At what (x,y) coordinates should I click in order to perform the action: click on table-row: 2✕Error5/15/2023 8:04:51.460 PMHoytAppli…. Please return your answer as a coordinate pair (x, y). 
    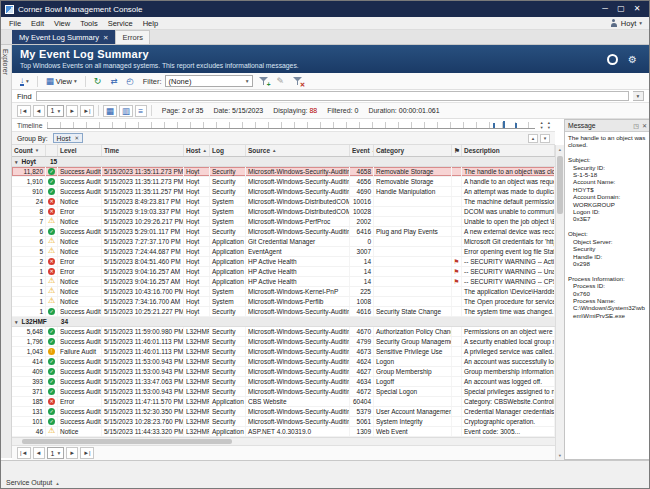
    Looking at the image, I should click on (284, 262).